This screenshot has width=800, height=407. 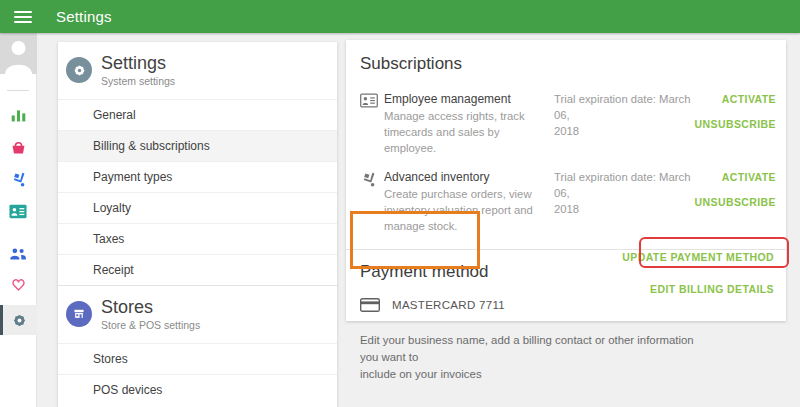 What do you see at coordinates (18, 253) in the screenshot?
I see `rail-item-customers` at bounding box center [18, 253].